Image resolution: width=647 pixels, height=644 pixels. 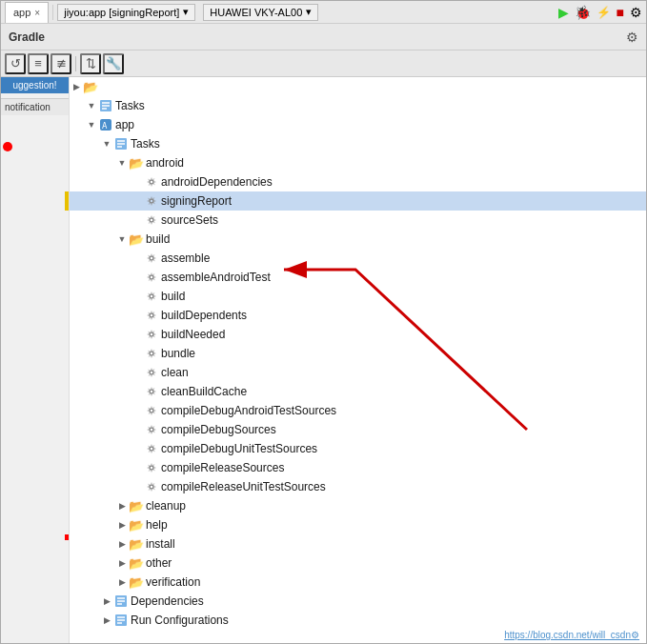 I want to click on tree-node-androidDeps: androidDependencies, so click(x=358, y=182).